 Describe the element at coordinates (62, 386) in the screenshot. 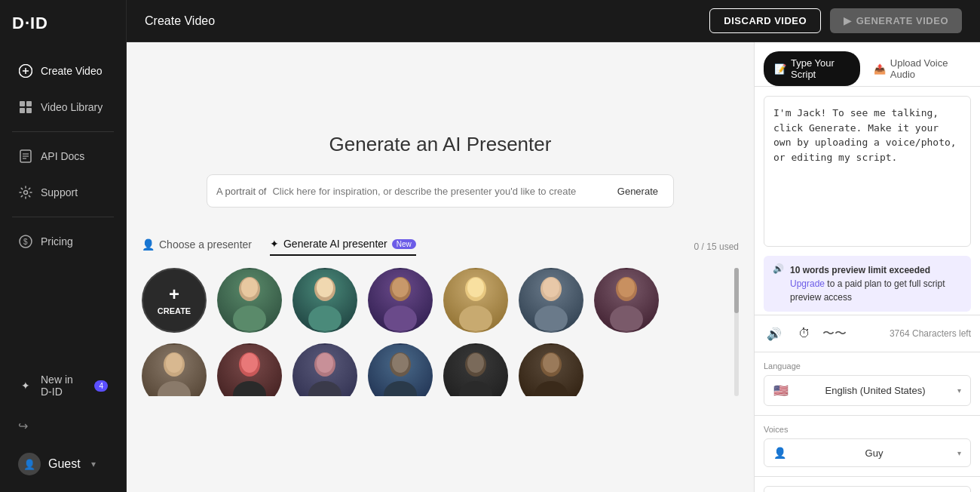

I see `new-in-did-label: New in D-ID` at that location.